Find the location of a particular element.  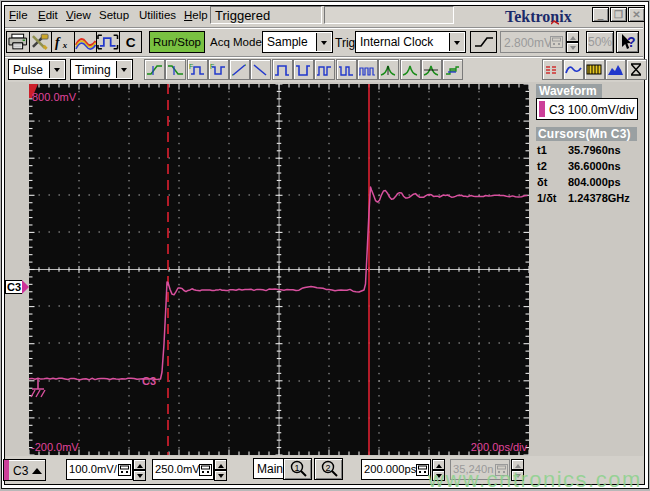

svg-text: x is located at coordinates (65, 45).